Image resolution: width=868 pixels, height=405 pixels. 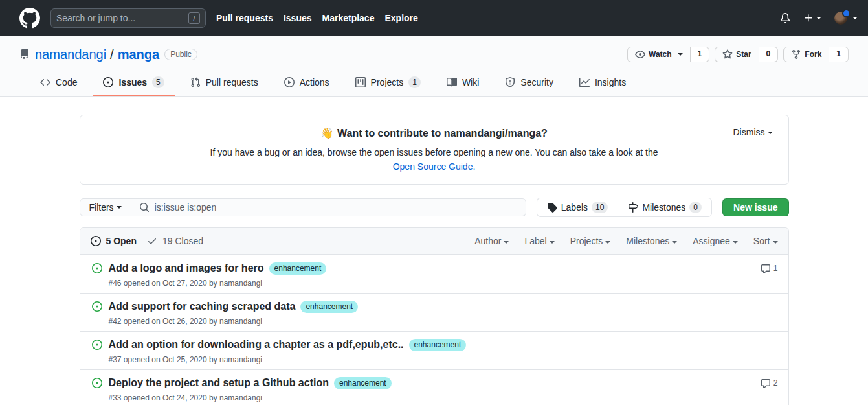 I want to click on open-count-label: 5 Open, so click(x=122, y=241).